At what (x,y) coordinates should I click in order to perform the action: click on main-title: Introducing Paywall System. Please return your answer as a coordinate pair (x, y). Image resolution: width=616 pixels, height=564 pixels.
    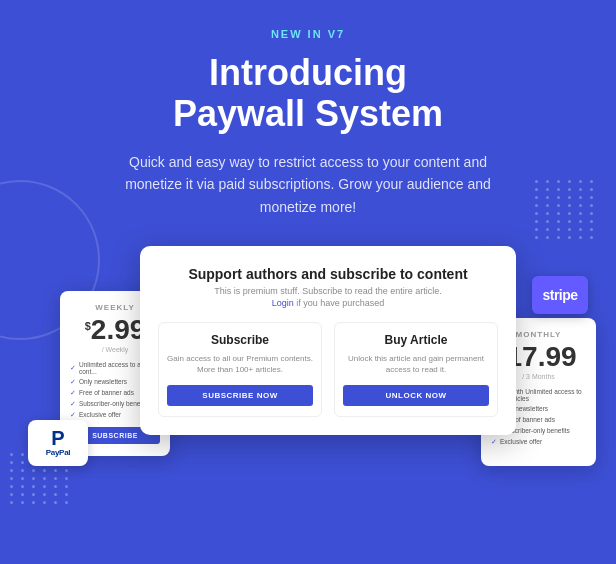
    Looking at the image, I should click on (308, 94).